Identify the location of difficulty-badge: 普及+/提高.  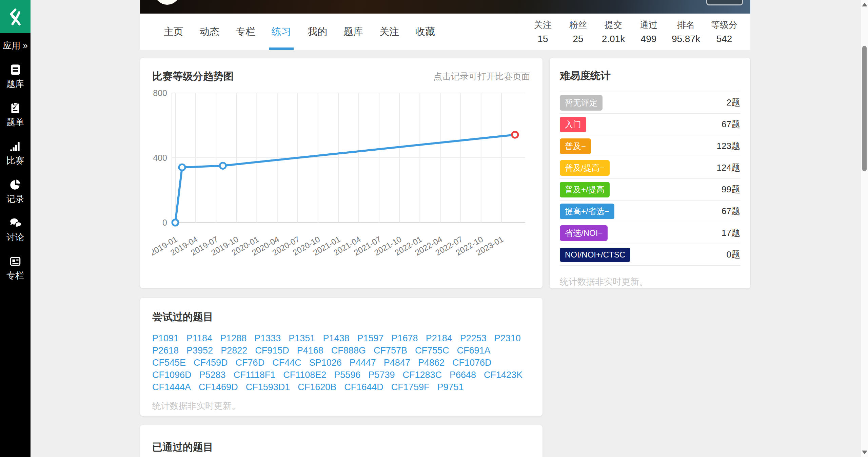
(585, 190).